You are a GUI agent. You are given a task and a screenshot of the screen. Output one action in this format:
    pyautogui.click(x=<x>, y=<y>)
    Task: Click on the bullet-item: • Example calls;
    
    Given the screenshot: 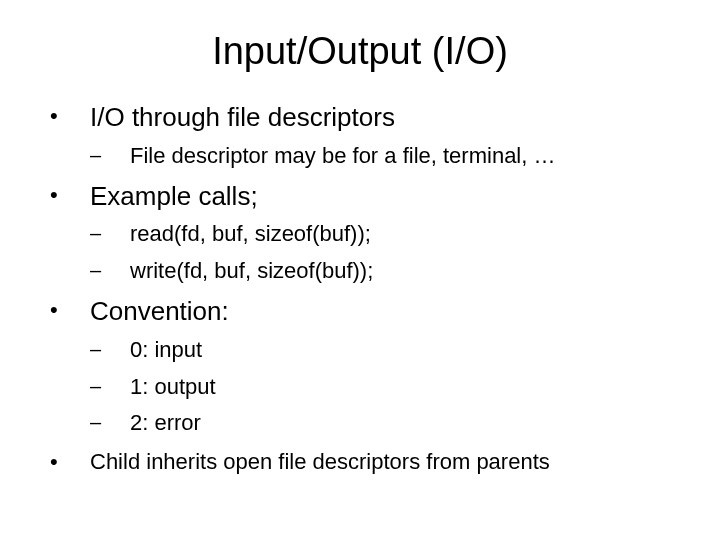 What is the action you would take?
    pyautogui.click(x=365, y=197)
    